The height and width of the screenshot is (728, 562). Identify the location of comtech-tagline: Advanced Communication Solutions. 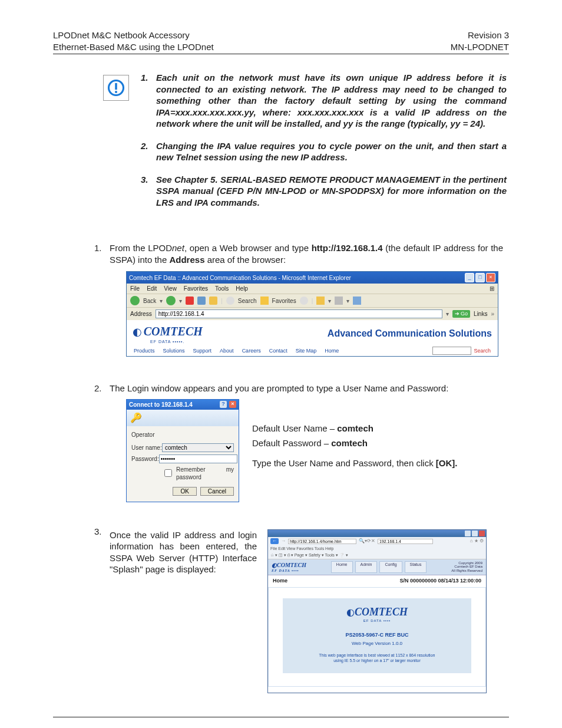
(410, 334).